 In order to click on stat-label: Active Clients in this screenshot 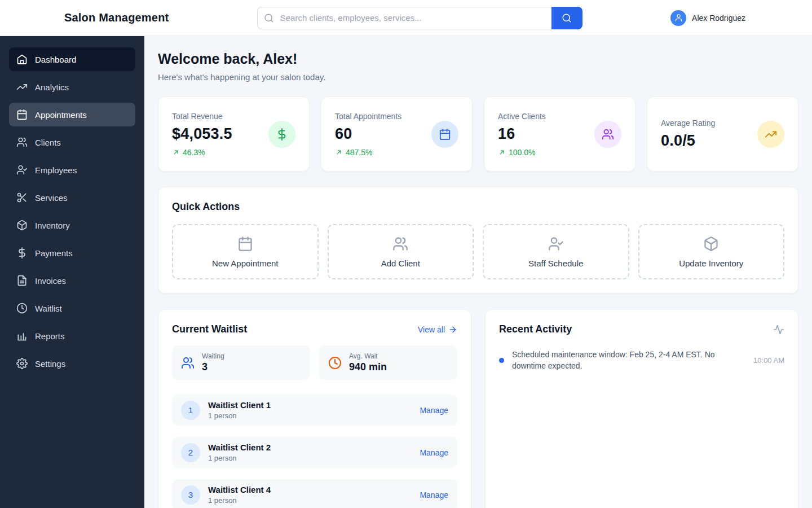, I will do `click(522, 116)`.